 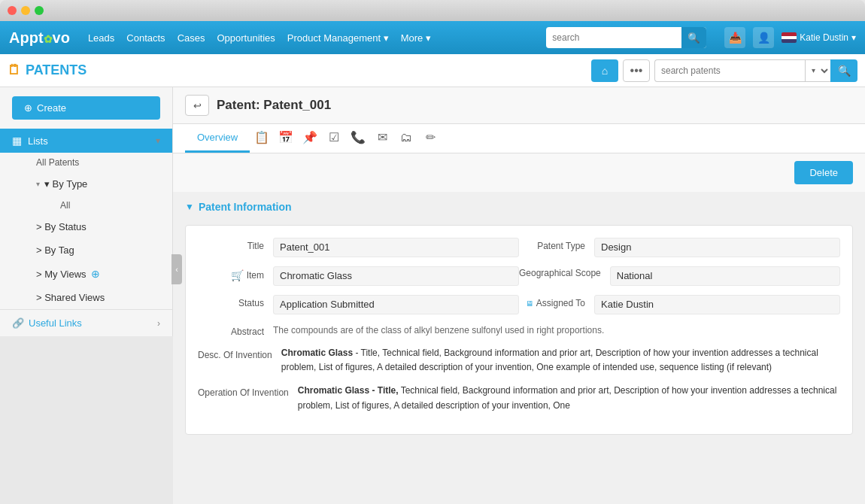 I want to click on by-status-label: > By Status, so click(x=62, y=227).